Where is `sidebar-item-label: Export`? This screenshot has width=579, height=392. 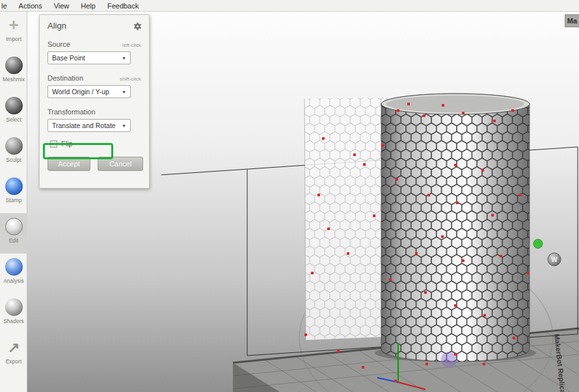
sidebar-item-label: Export is located at coordinates (14, 361).